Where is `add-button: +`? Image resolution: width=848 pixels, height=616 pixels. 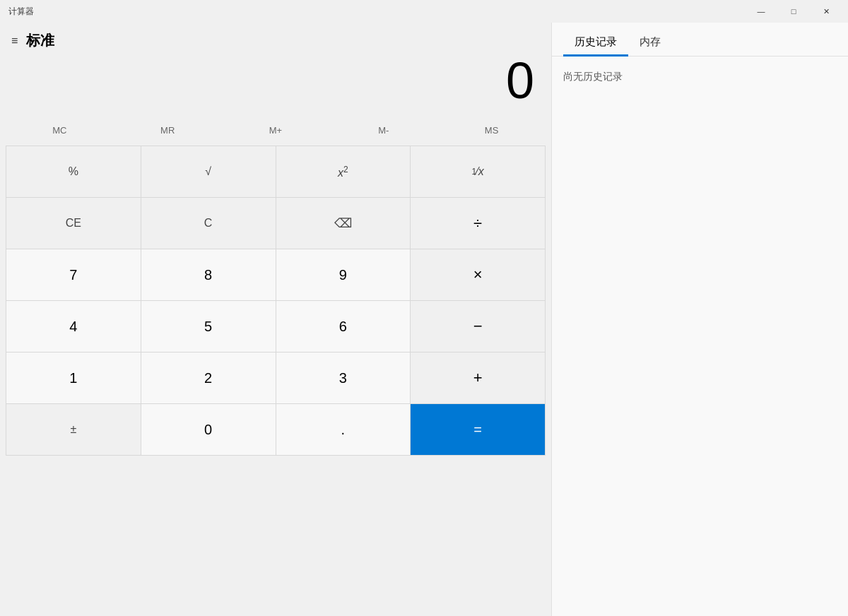
add-button: + is located at coordinates (478, 378).